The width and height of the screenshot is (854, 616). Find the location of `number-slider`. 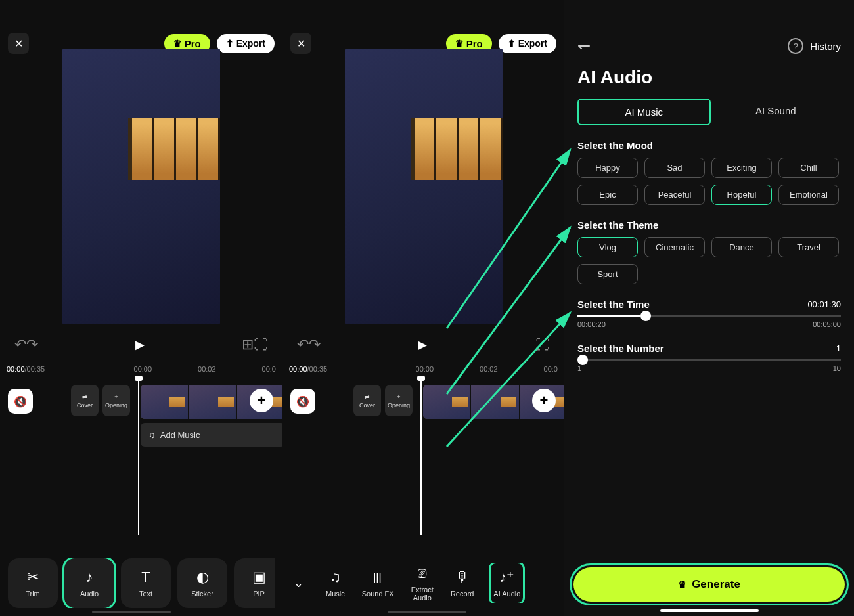

number-slider is located at coordinates (709, 360).